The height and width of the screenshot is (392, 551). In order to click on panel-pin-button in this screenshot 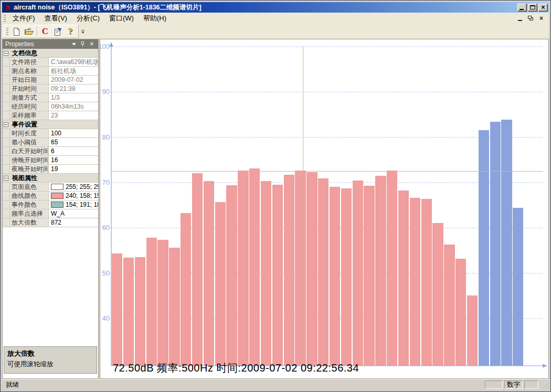, I will do `click(83, 44)`.